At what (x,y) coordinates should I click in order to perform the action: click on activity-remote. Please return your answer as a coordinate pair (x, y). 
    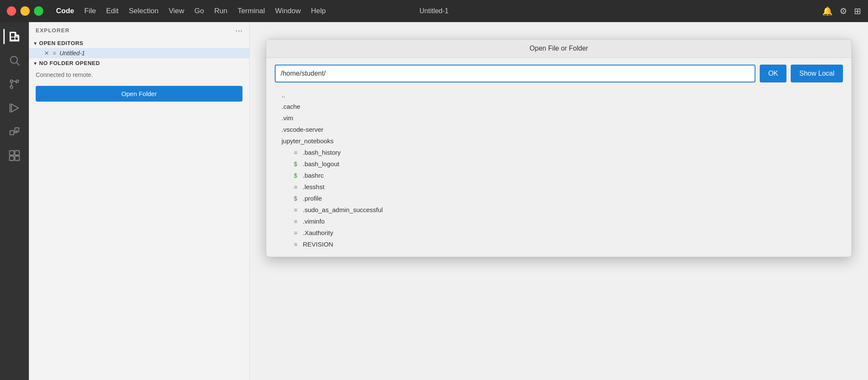
    Looking at the image, I should click on (14, 132).